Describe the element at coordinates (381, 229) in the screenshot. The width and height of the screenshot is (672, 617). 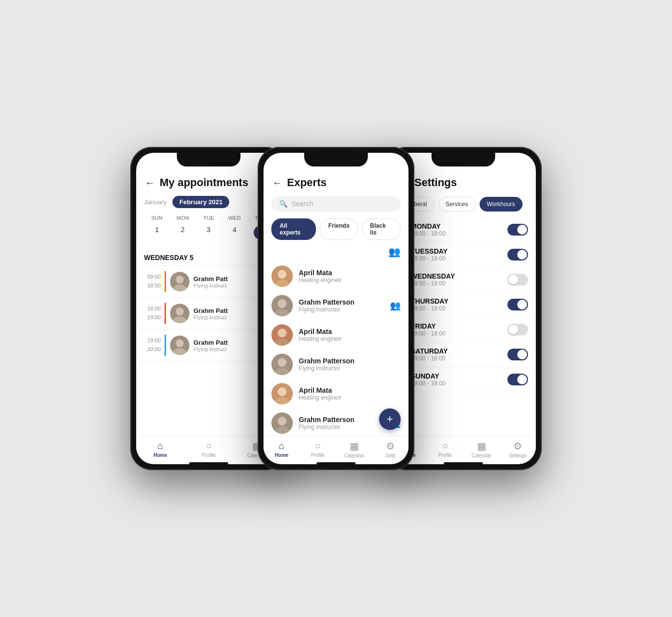
I see `filter-blacklist: Black lis` at that location.